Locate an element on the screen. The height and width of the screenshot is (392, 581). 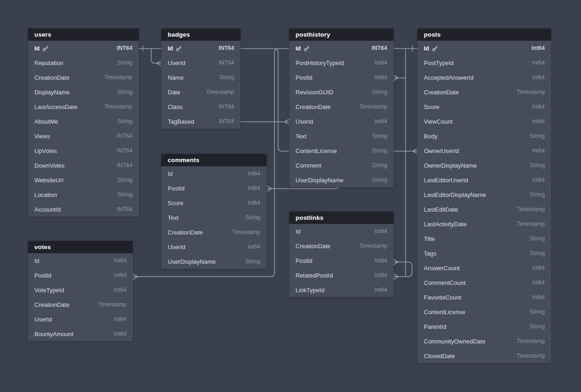
table-card-posthistory: posthistory Id INT64 PostHistoryTypeId I… is located at coordinates (341, 108).